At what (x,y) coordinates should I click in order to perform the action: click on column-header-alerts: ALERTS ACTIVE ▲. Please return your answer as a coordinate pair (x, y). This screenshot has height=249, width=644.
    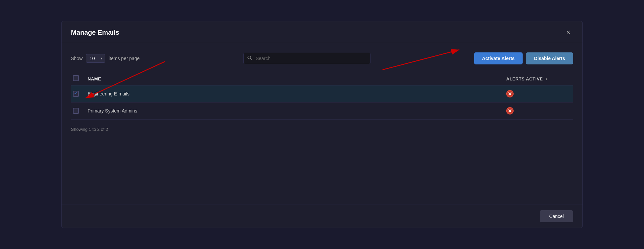
    Looking at the image, I should click on (540, 79).